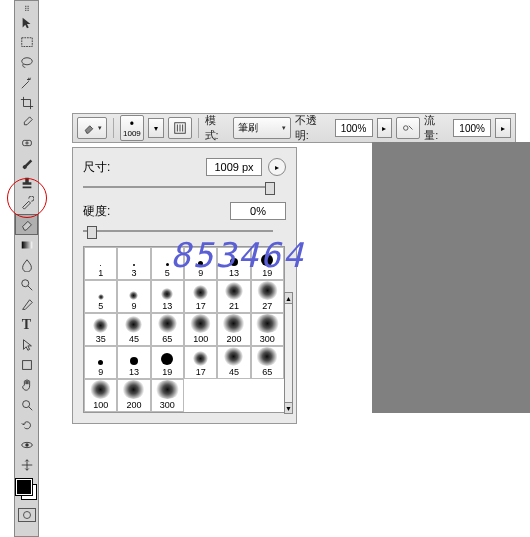  What do you see at coordinates (472, 128) in the screenshot?
I see `flow-input` at bounding box center [472, 128].